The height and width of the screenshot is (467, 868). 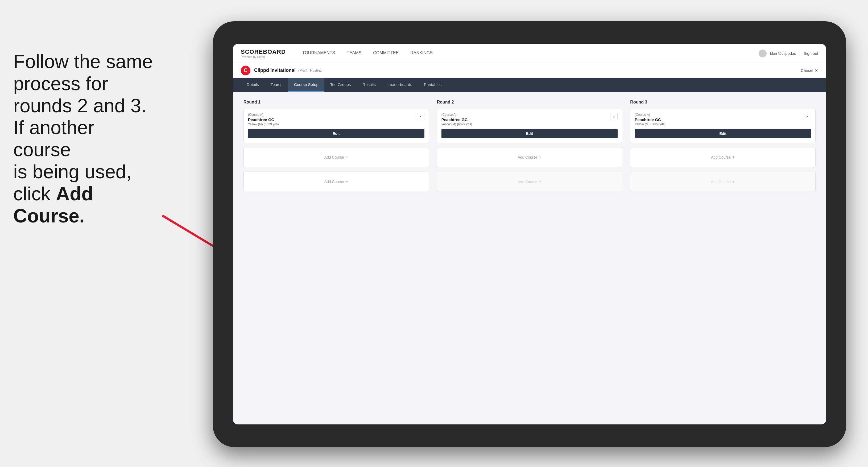 What do you see at coordinates (530, 70) in the screenshot?
I see `sub-header: C Clippd Invitational (Men) Hosting Canc…` at bounding box center [530, 70].